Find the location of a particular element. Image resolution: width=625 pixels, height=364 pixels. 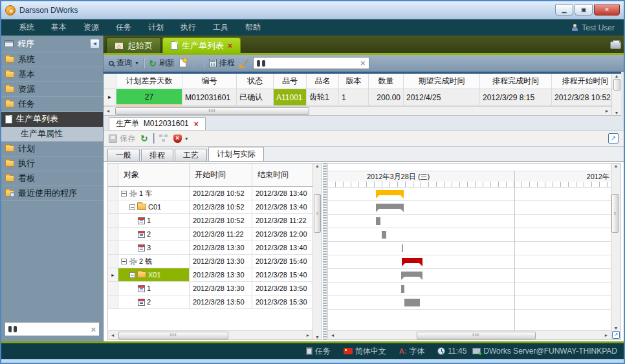

toolbar-search-box: × is located at coordinates (311, 63).